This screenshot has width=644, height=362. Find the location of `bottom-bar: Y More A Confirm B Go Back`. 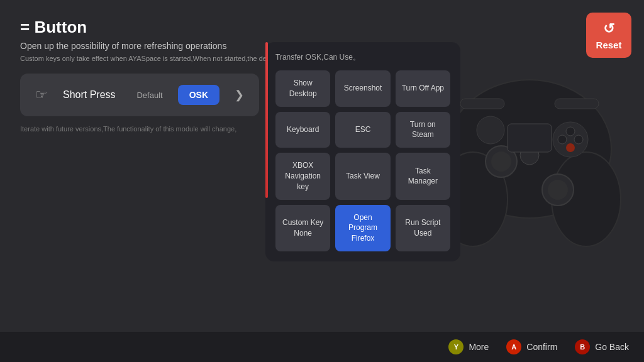

bottom-bar: Y More A Confirm B Go Back is located at coordinates (322, 347).